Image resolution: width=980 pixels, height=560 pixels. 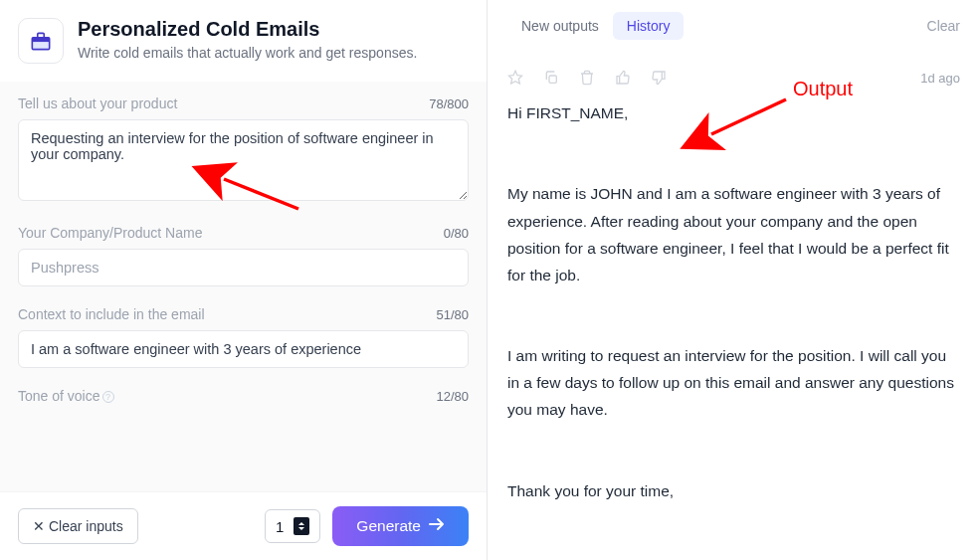 What do you see at coordinates (243, 252) in the screenshot?
I see `company-group: Your Company/Product Name 0/80` at bounding box center [243, 252].